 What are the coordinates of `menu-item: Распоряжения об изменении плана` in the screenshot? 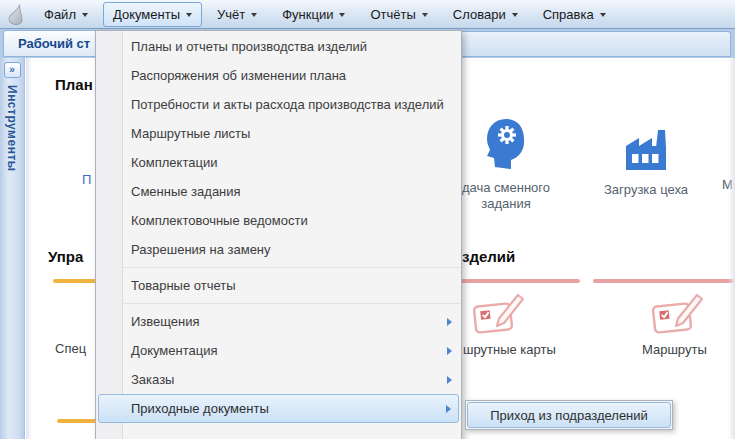 It's located at (278, 76).